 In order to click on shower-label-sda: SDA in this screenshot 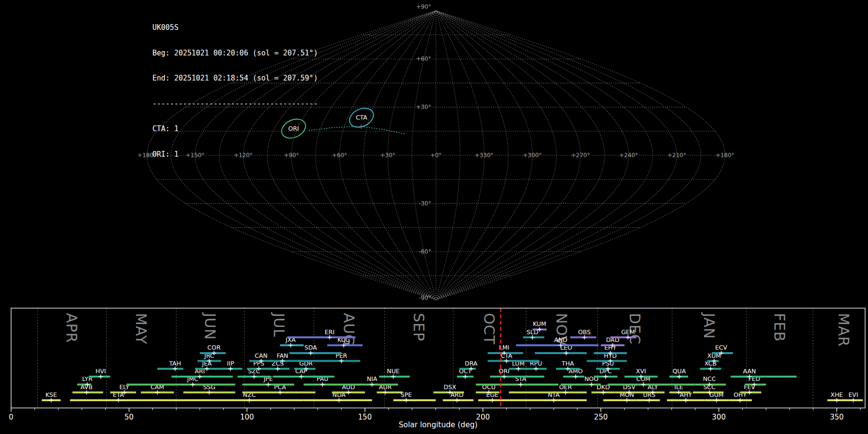, I will do `click(311, 347)`.